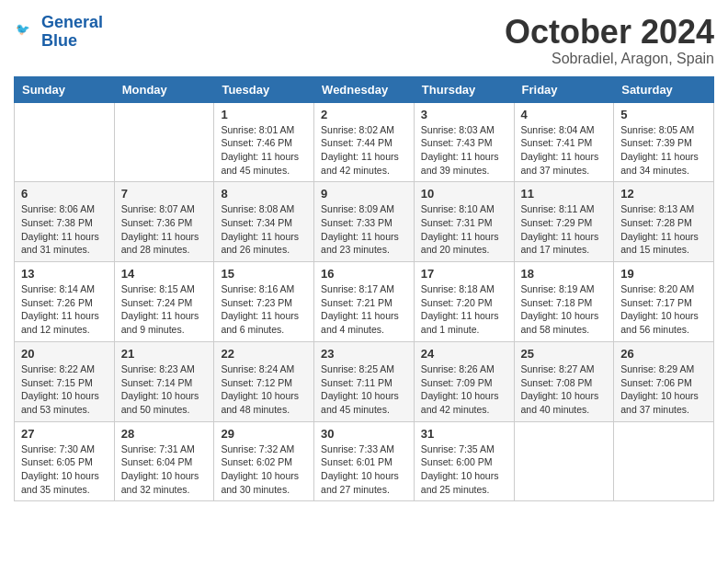 The height and width of the screenshot is (563, 728). What do you see at coordinates (463, 462) in the screenshot?
I see `calendar-cell: 31Sunrise: 7:35 AM Sunset: 6:00 PM Dayli…` at bounding box center [463, 462].